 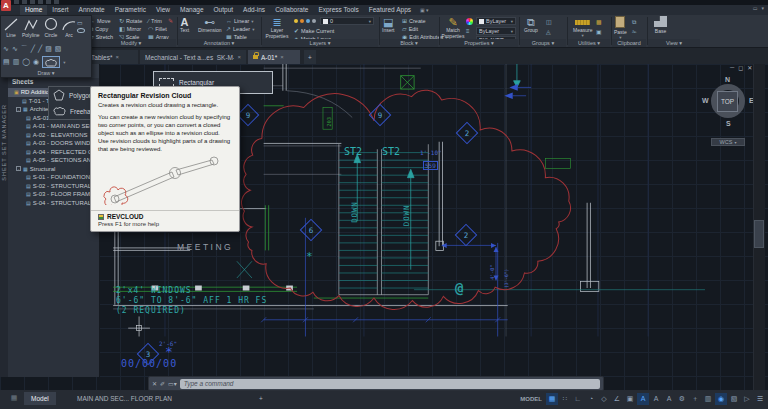 What do you see at coordinates (310, 57) in the screenshot?
I see `new-drawing-tab-button: +` at bounding box center [310, 57].